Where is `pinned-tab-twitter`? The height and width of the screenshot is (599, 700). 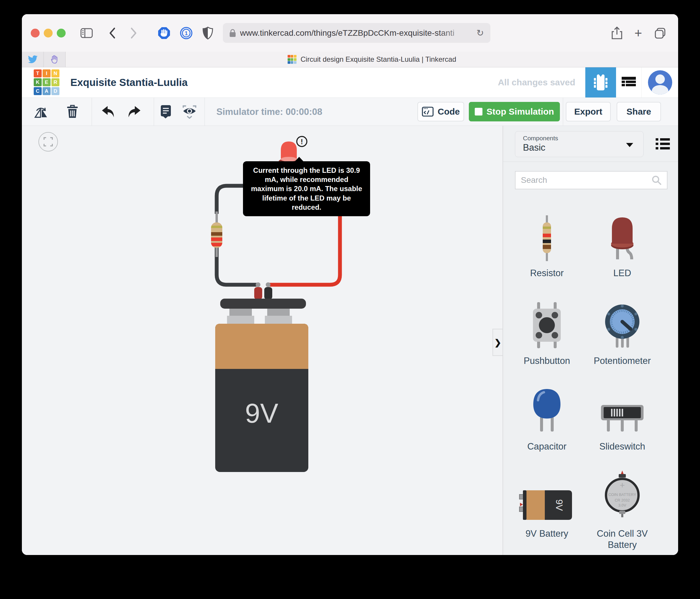
pinned-tab-twitter is located at coordinates (33, 59).